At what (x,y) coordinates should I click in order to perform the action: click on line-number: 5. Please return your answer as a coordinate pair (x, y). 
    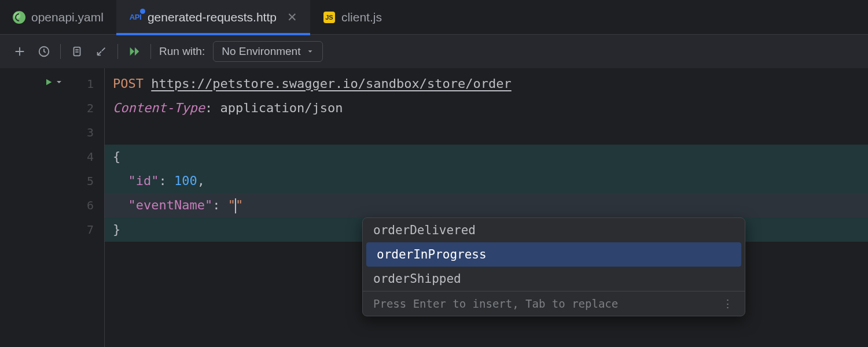
    Looking at the image, I should click on (90, 181).